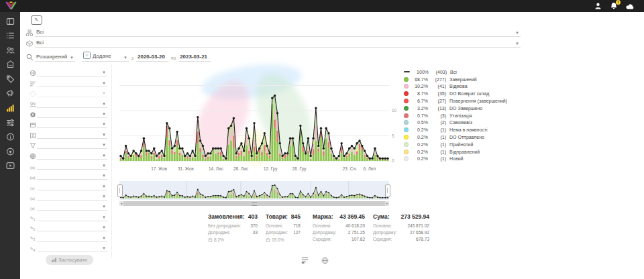  I want to click on filter-row-funnel: ▼, so click(68, 144).